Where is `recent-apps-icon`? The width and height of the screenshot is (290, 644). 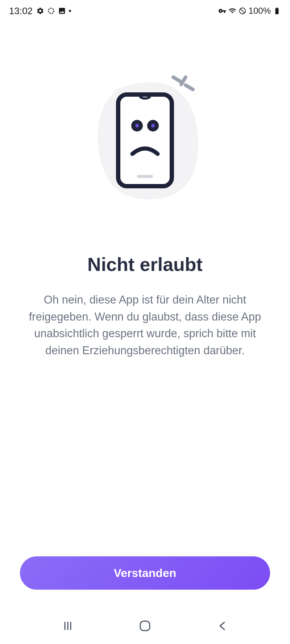
recent-apps-icon is located at coordinates (68, 626).